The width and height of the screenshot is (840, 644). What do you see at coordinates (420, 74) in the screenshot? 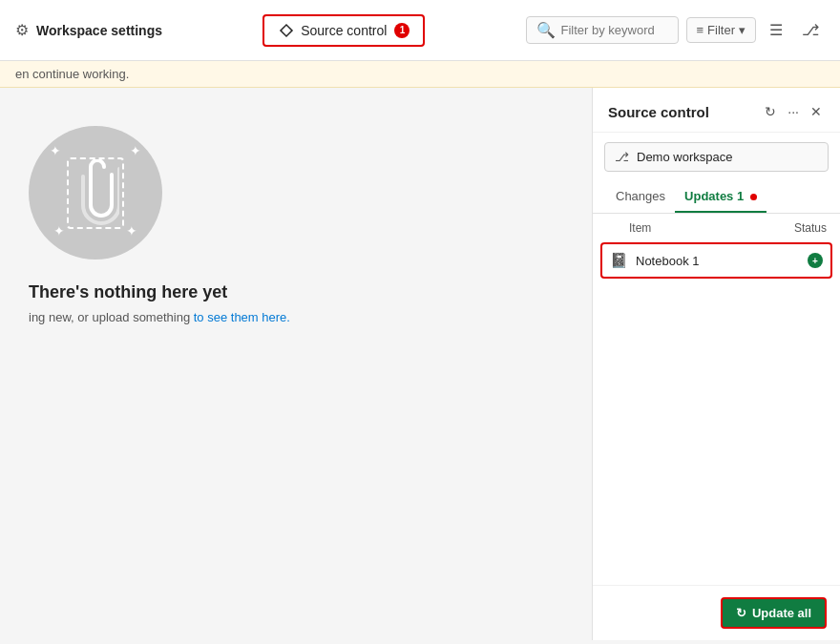
I see `banner: en continue working.` at bounding box center [420, 74].